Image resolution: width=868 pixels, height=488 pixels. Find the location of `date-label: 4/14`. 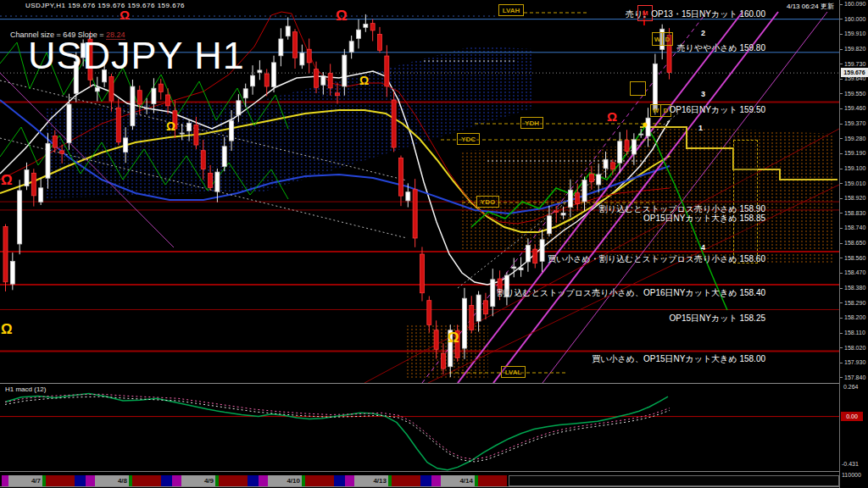

date-label: 4/14 is located at coordinates (466, 481).